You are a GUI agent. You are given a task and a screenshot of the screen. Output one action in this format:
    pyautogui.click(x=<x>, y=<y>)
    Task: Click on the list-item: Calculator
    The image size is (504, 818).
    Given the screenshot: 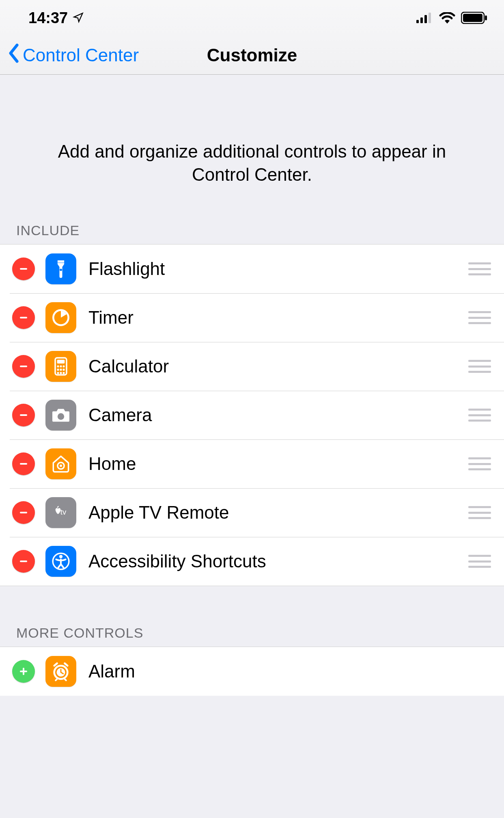 What is the action you would take?
    pyautogui.click(x=252, y=366)
    